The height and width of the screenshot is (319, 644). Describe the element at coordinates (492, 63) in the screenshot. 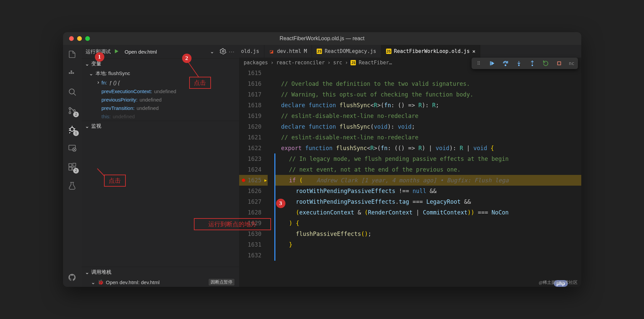

I see `continue-button` at that location.